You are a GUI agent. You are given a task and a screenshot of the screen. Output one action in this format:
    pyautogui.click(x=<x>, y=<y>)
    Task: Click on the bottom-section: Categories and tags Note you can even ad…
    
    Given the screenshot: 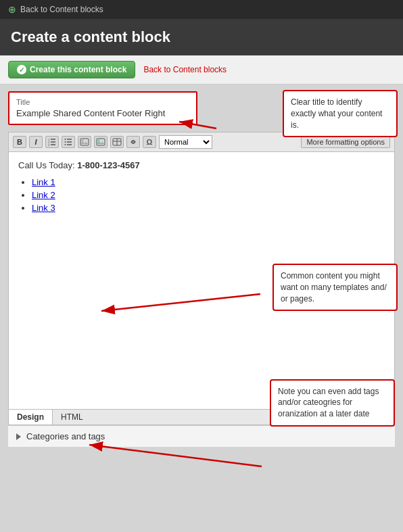 What is the action you would take?
    pyautogui.click(x=202, y=436)
    